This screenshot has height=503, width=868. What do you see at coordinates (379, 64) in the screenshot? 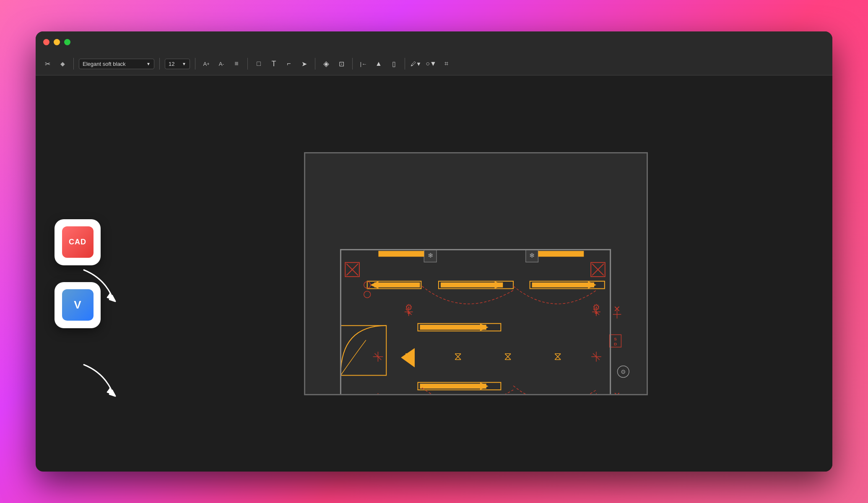
I see `triangle-icon: ▲` at bounding box center [379, 64].